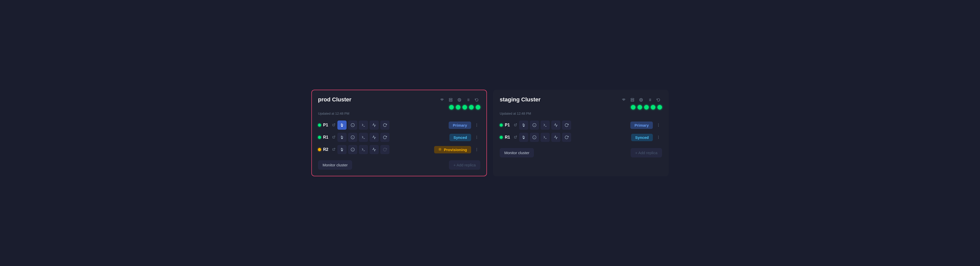 Image resolution: width=980 pixels, height=266 pixels. Describe the element at coordinates (399, 137) in the screenshot. I see `replica-row-r1: R1Synced` at that location.